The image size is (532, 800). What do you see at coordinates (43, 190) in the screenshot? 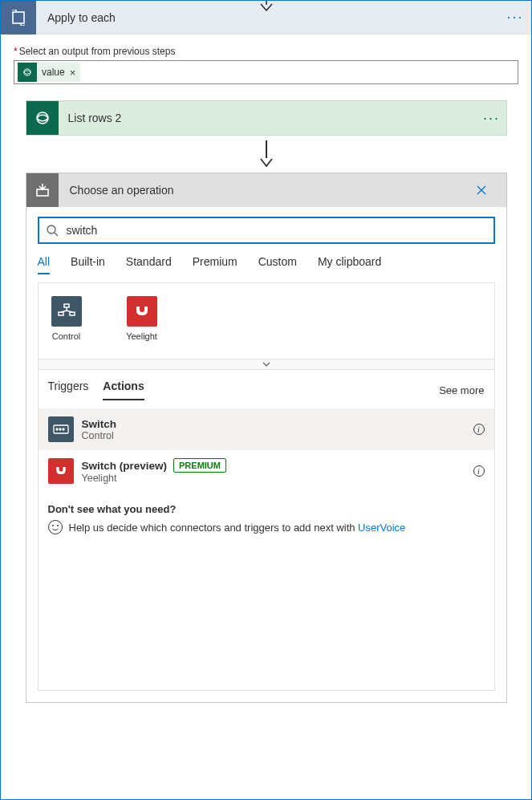
I see `choose-operation-icon` at bounding box center [43, 190].